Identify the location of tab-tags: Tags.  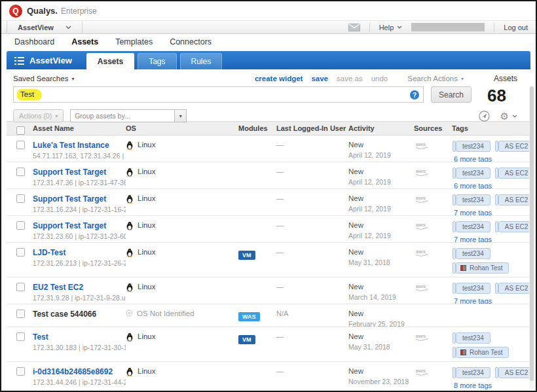
(157, 62).